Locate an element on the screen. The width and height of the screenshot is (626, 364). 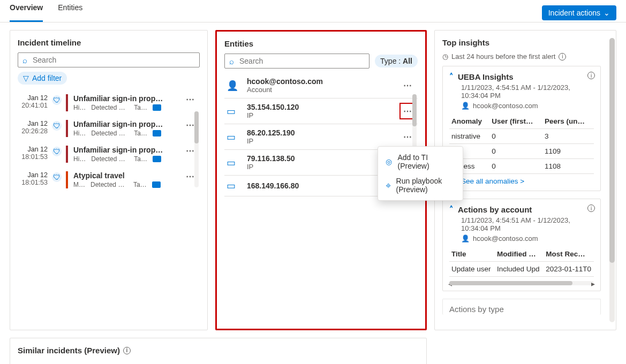
timeline-item-title: Atypical travel is located at coordinates (127, 176).